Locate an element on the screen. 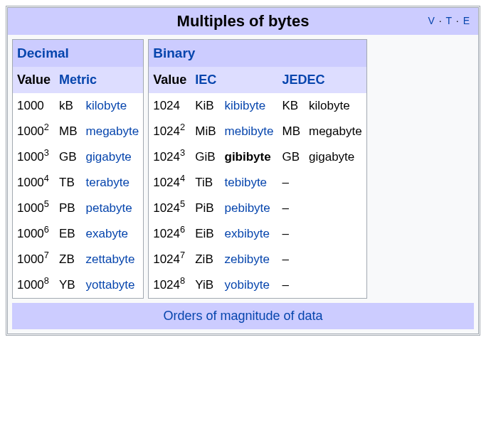  binary-iec-header: IEC is located at coordinates (234, 80).